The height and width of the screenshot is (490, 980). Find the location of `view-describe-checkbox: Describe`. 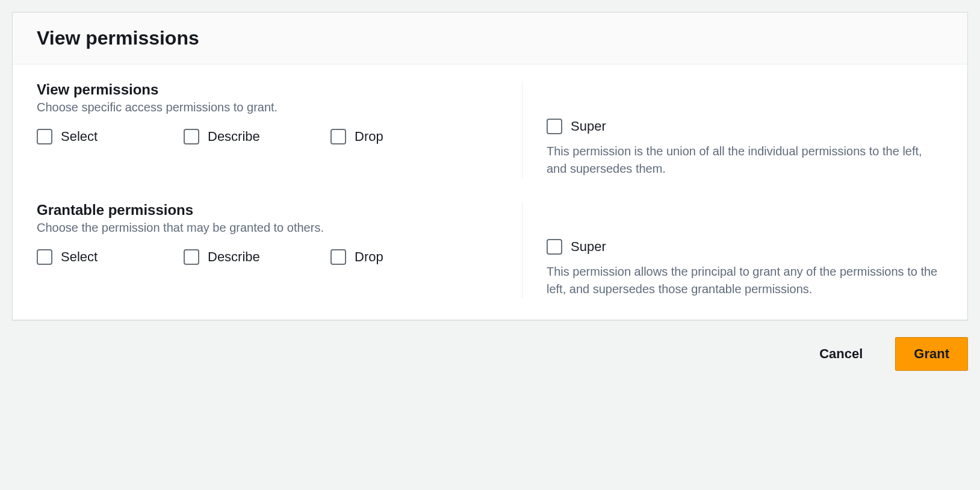

view-describe-checkbox: Describe is located at coordinates (250, 137).